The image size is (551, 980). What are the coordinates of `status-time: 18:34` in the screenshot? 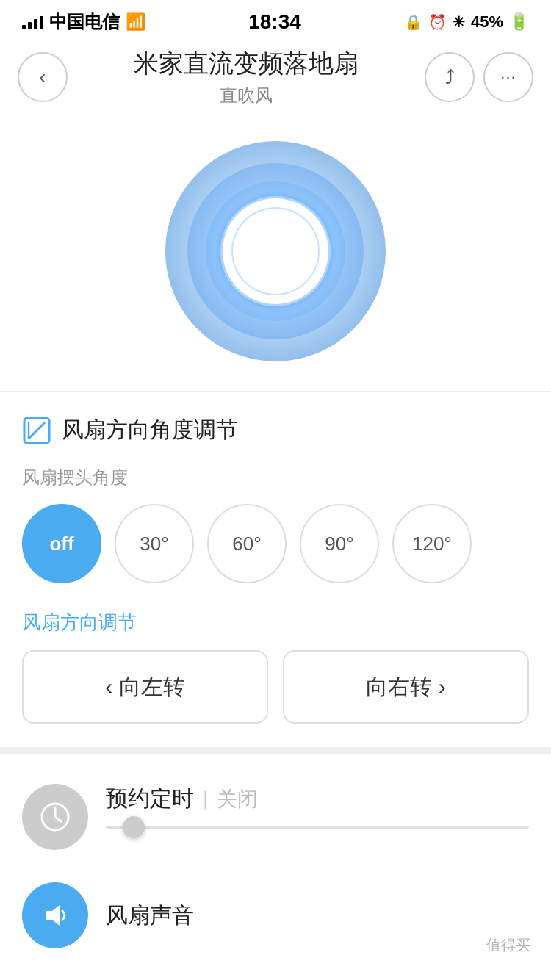 It's located at (275, 22).